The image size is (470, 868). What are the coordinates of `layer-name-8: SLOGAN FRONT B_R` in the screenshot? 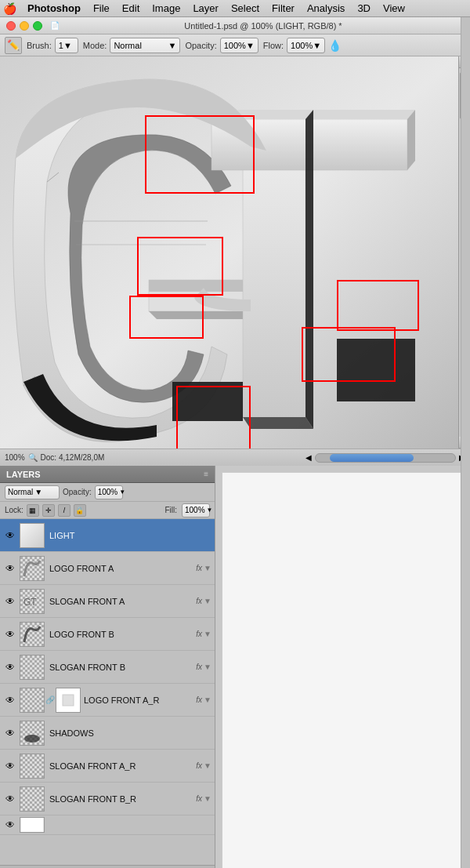 It's located at (121, 799).